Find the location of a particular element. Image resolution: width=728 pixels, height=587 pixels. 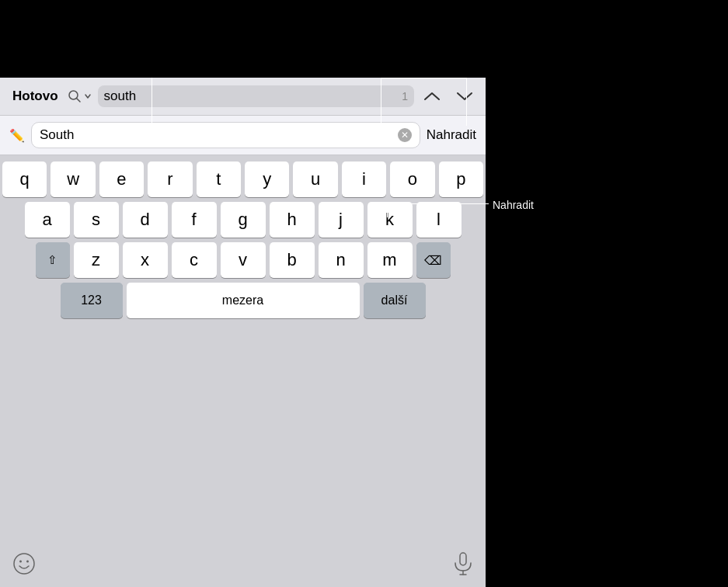

replace-input-container: ✕ is located at coordinates (225, 135).